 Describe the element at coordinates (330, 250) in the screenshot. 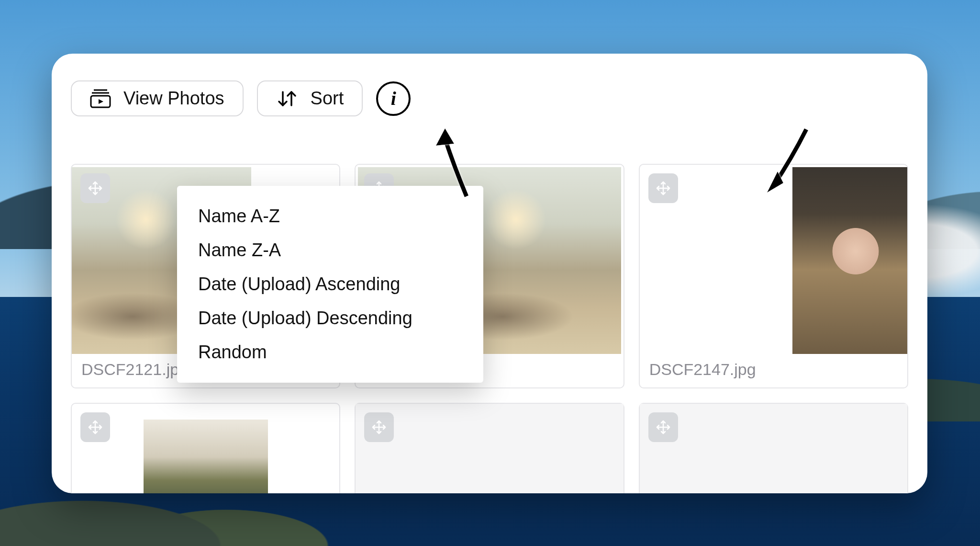

I see `sort-option-name-desc: Name Z-A` at that location.